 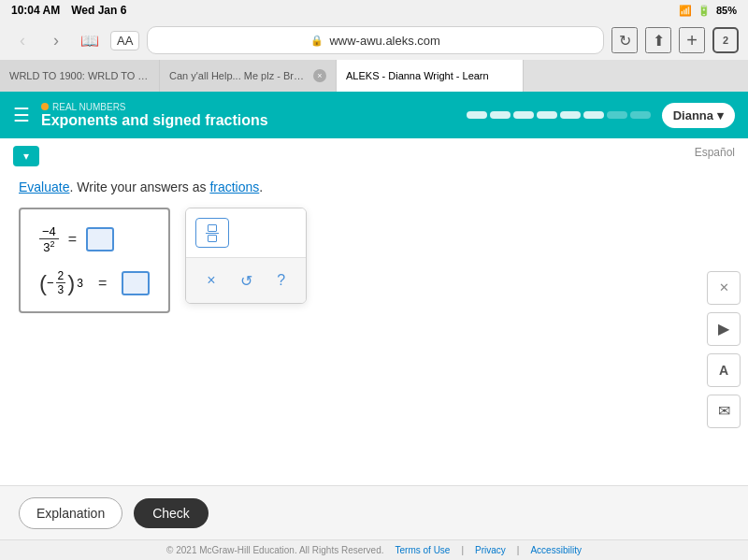 What do you see at coordinates (275, 550) in the screenshot?
I see `copyright-text: © 2021 McGraw-Hill Education. All Rights…` at bounding box center [275, 550].